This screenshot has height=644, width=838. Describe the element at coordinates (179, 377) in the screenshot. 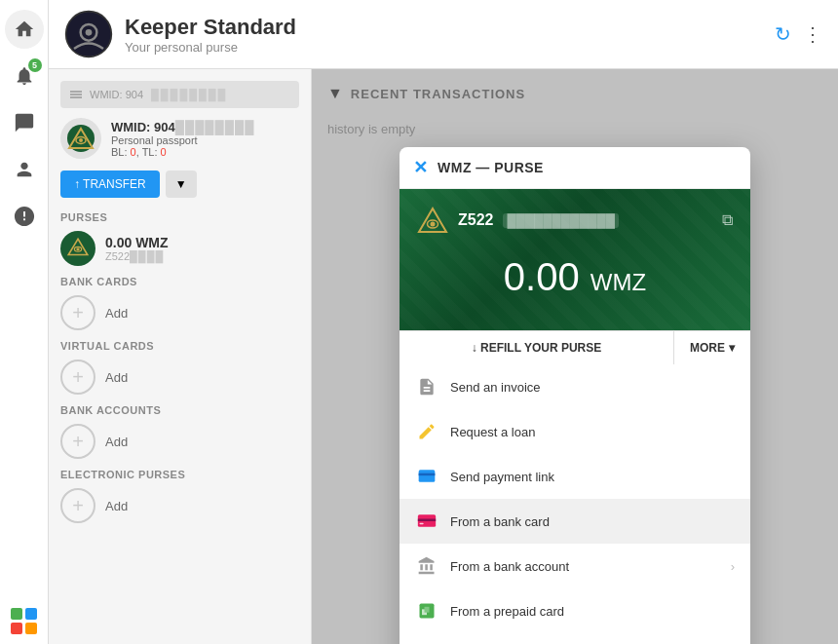

I see `add-virtual-card: + Add` at that location.